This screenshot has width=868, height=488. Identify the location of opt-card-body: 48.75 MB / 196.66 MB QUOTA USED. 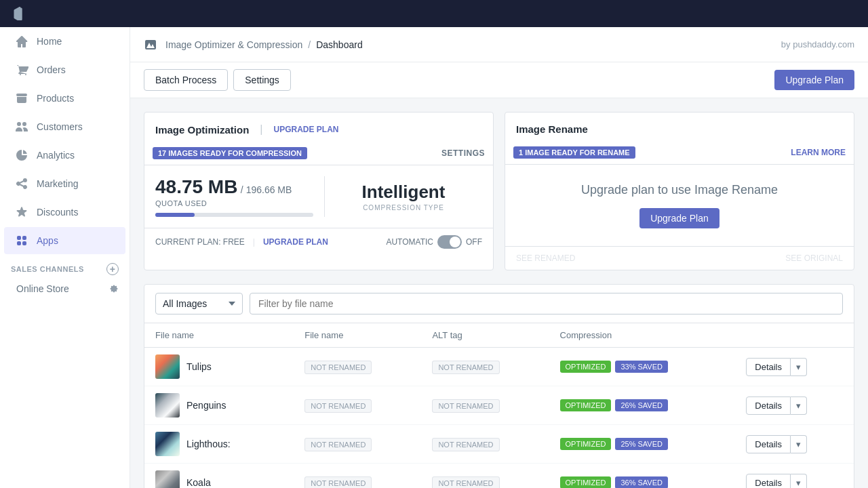
(319, 197).